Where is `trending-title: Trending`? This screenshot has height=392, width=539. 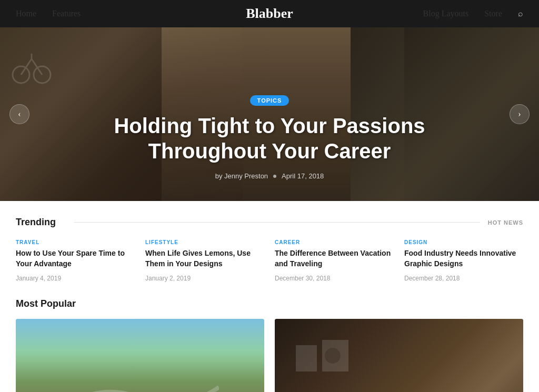
trending-title: Trending is located at coordinates (41, 222).